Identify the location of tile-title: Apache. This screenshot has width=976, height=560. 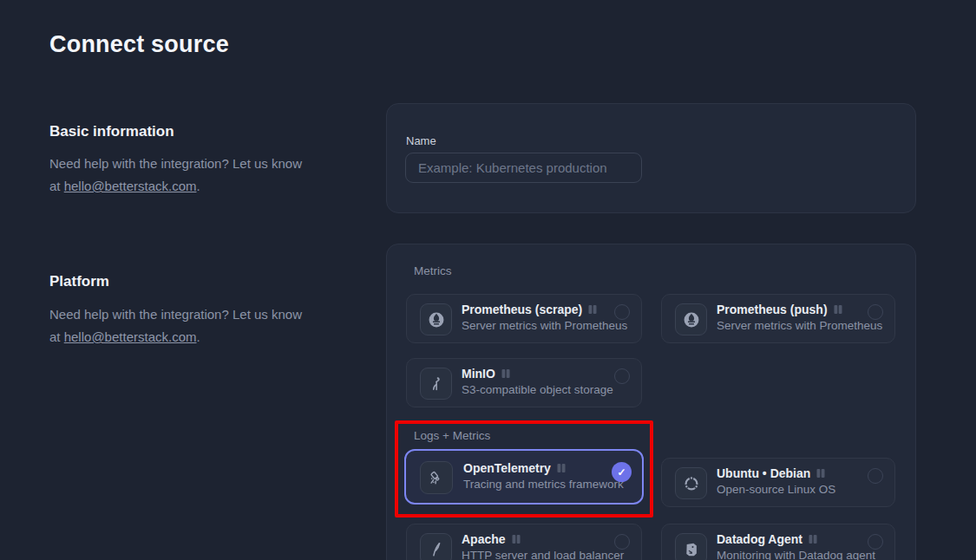
(484, 539).